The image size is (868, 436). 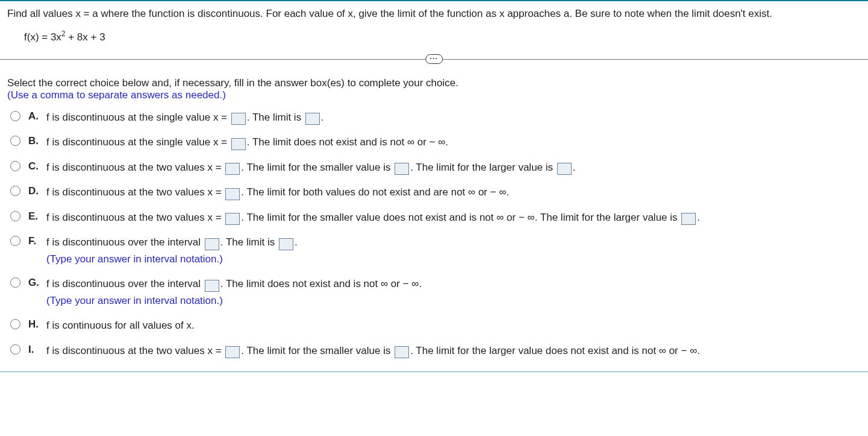 I want to click on choice-d-text-2: . The limit for both values do not exist…, so click(x=375, y=192).